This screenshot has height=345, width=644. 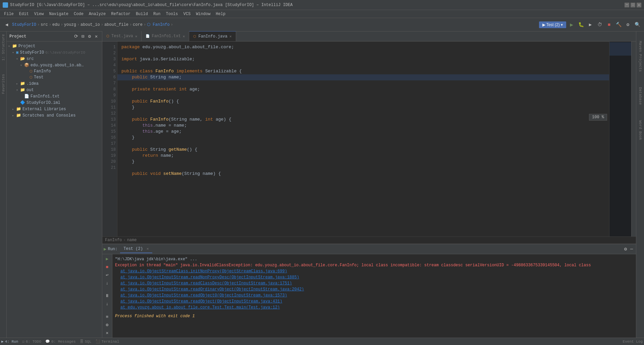 I want to click on stack-line-2: at java.io.ObjectInputStream.readNonProx…, so click(x=377, y=277).